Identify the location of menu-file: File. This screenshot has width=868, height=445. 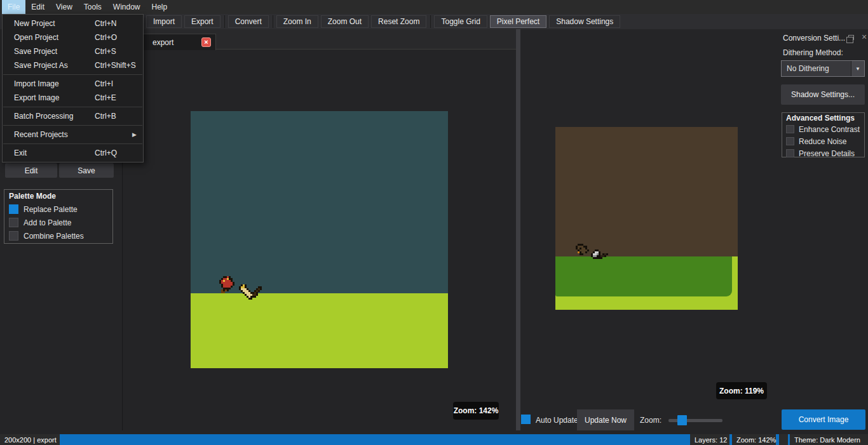
(14, 7).